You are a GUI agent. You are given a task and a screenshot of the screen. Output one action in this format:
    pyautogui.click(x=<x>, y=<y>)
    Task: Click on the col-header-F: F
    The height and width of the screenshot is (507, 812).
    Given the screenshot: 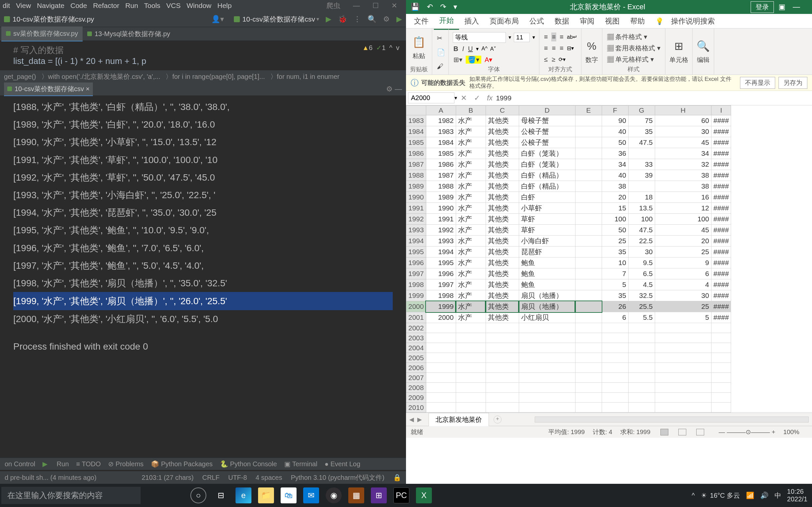 What is the action you would take?
    pyautogui.click(x=615, y=111)
    